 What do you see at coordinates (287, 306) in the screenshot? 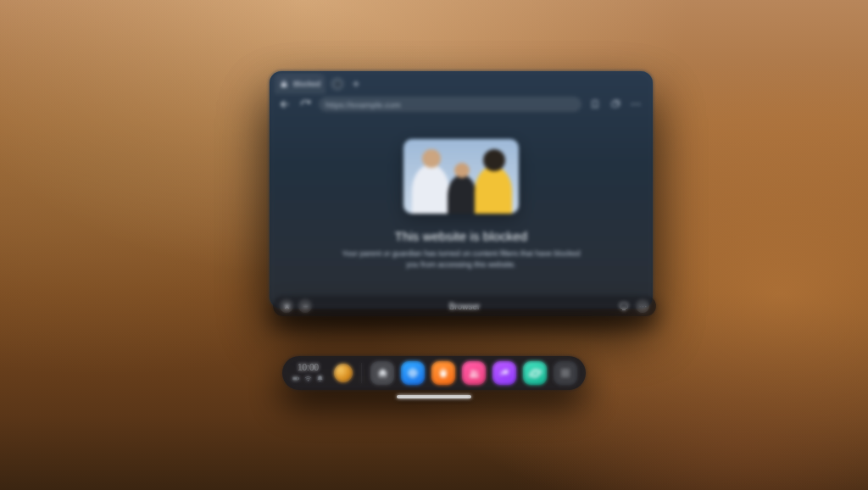
I see `close-window-button` at bounding box center [287, 306].